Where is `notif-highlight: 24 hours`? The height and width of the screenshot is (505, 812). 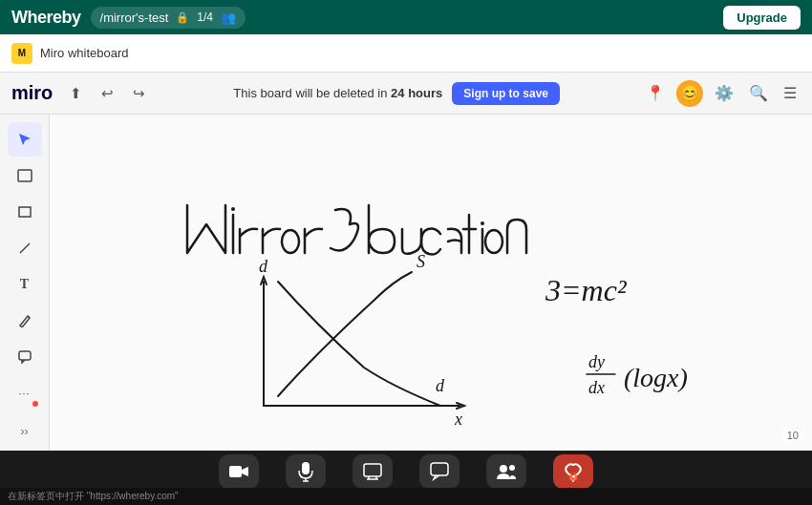
notif-highlight: 24 hours is located at coordinates (416, 94).